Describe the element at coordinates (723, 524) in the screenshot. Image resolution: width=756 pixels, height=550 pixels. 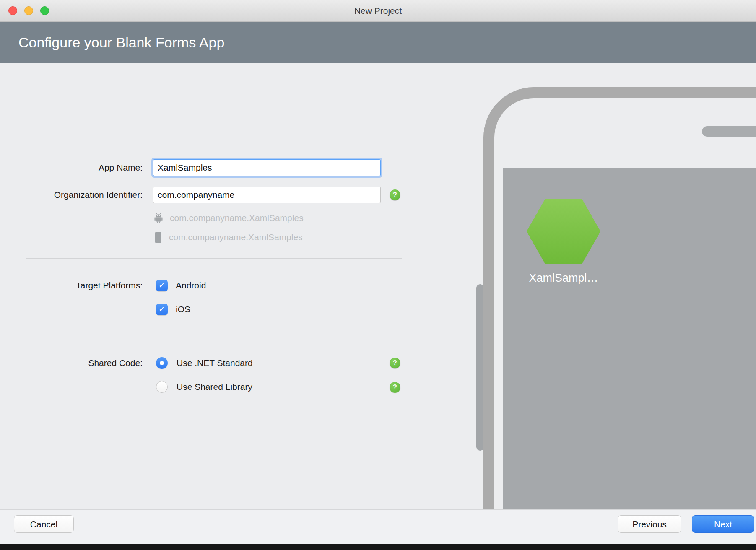
I see `next-button: Next` at that location.